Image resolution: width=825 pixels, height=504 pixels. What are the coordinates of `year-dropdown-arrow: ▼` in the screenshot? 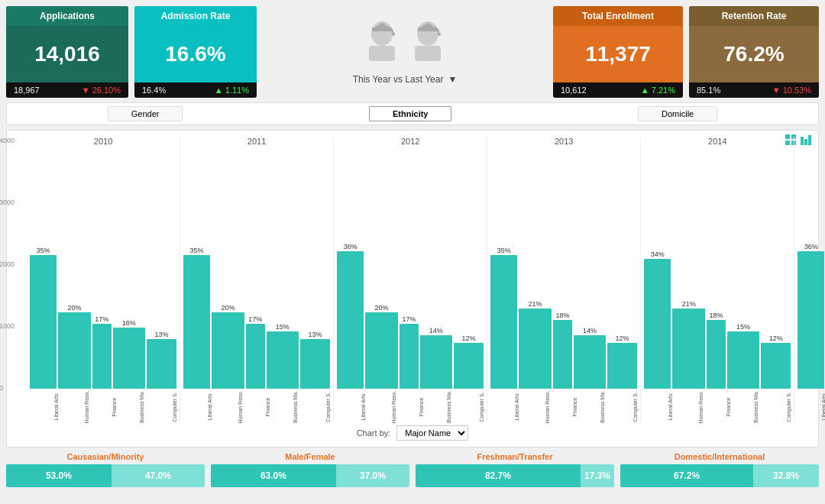 It's located at (452, 79).